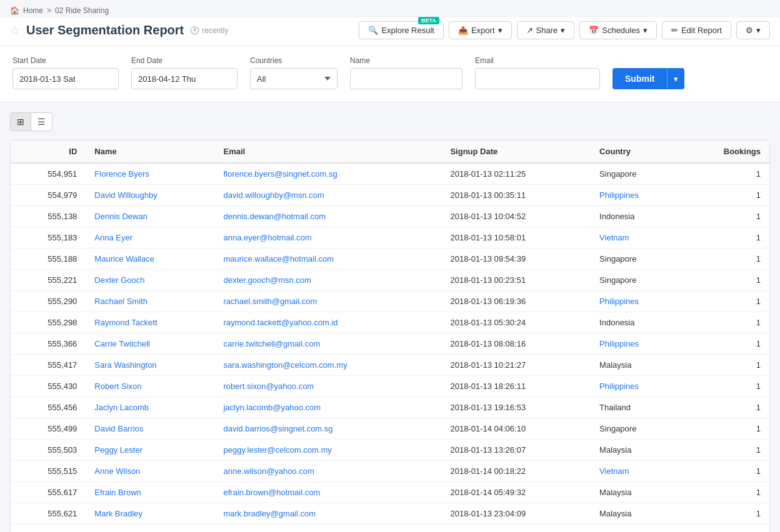 The height and width of the screenshot is (532, 780). Describe the element at coordinates (390, 344) in the screenshot. I see `table-row: 555,366 Carrie Twitchell carrie.twitchel…` at that location.